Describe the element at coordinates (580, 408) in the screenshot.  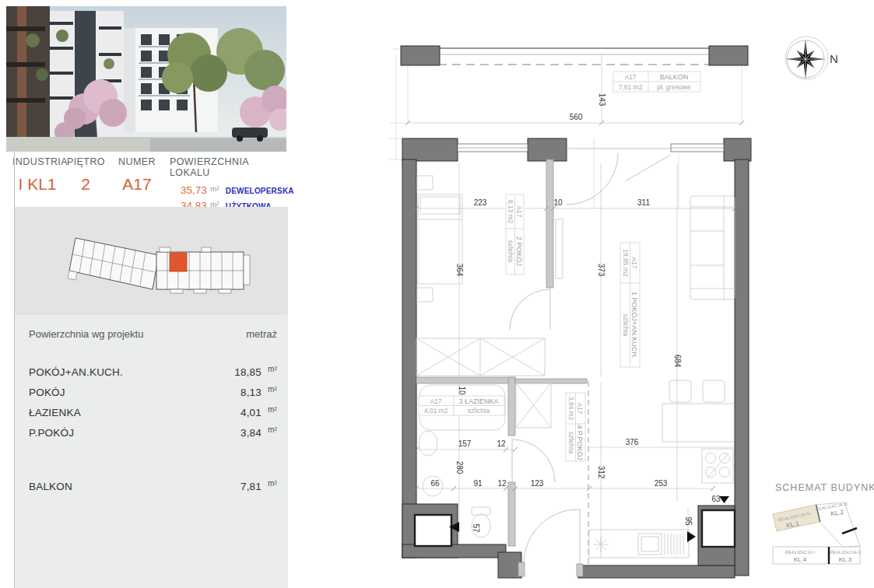
I see `hall-code: A17` at that location.